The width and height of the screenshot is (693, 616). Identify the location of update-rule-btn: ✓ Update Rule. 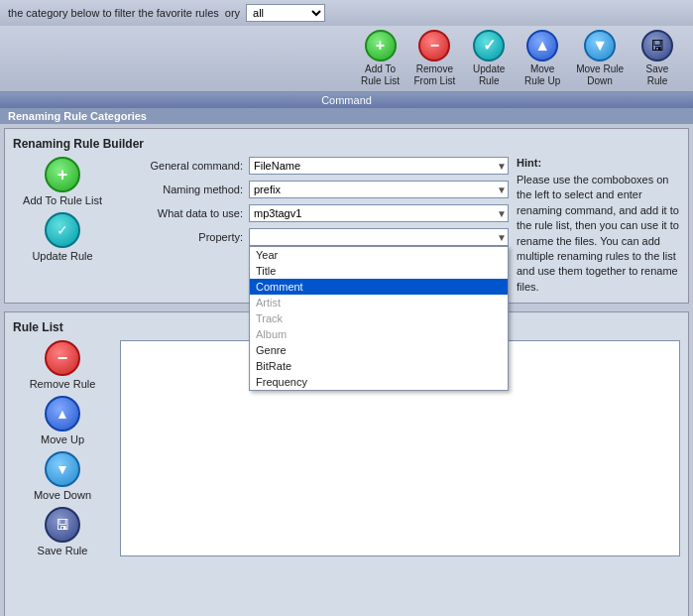
(62, 237).